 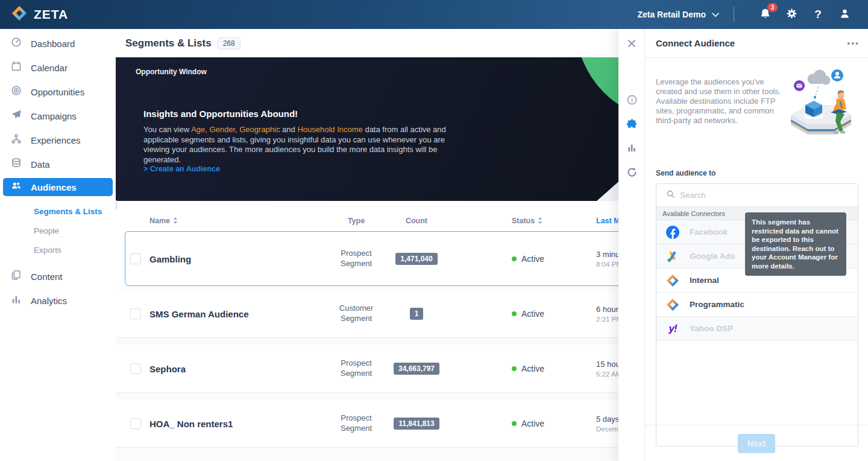 I want to click on banner-body: You can view Age, Gender, Geographic and…, so click(x=295, y=145).